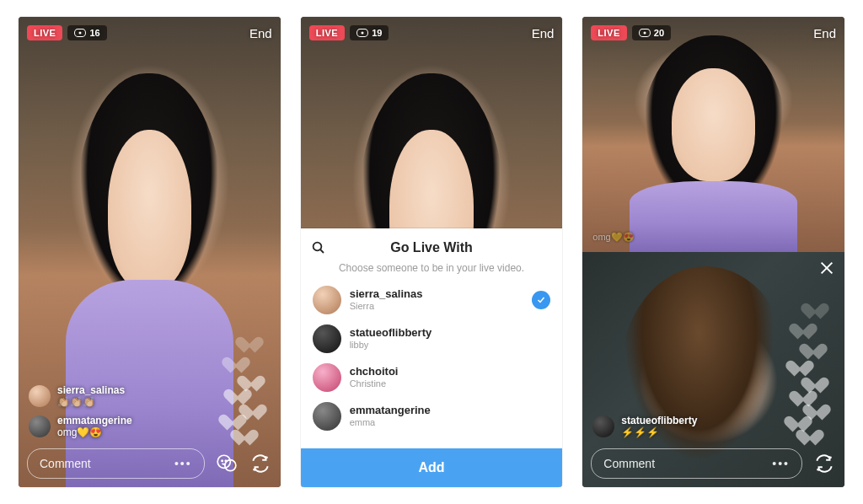 The width and height of the screenshot is (863, 504). Describe the element at coordinates (450, 373) in the screenshot. I see `person-username: chchoitoi` at that location.